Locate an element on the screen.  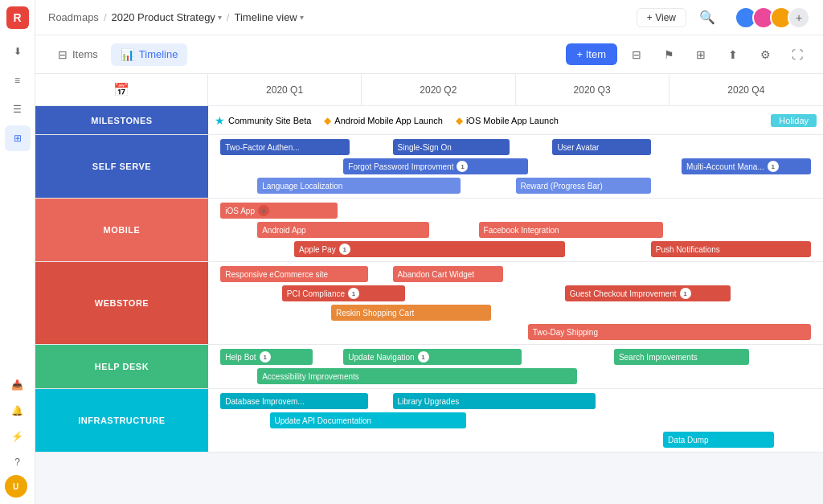
bar-user-avatar: User Avatar is located at coordinates (601, 147).